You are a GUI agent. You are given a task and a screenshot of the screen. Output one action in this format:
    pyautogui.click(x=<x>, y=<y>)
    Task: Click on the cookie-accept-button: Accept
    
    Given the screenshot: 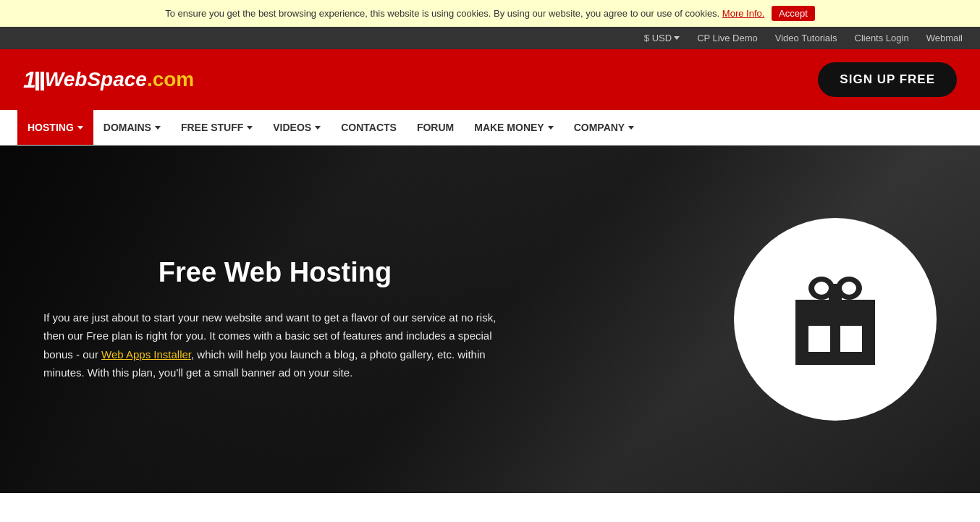 What is the action you would take?
    pyautogui.click(x=793, y=13)
    